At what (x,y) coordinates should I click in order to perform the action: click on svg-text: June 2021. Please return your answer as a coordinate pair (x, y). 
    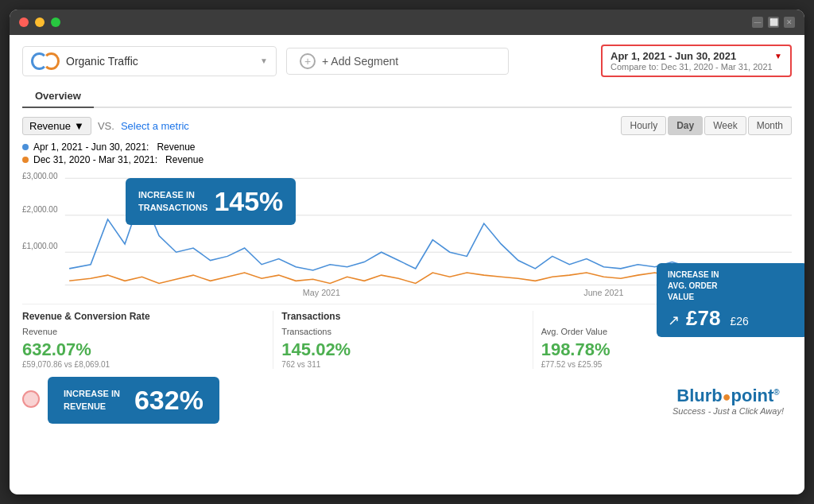
    Looking at the image, I should click on (603, 293).